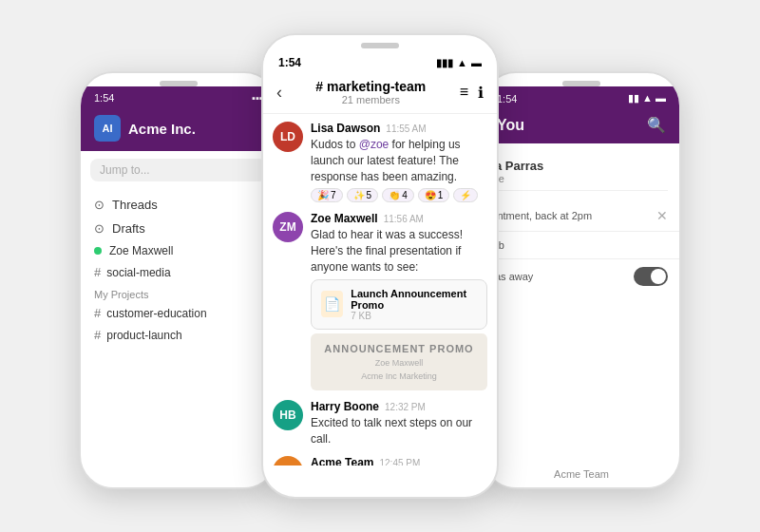 This screenshot has height=532, width=760. Describe the element at coordinates (514, 276) in the screenshot. I see `toggle-label: as away` at that location.